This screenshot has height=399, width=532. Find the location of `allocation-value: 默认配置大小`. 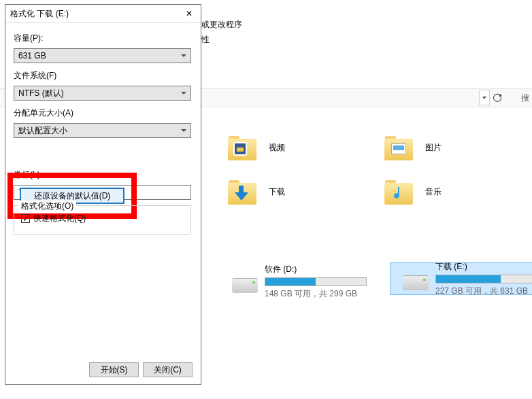

allocation-value: 默认配置大小 is located at coordinates (43, 131).